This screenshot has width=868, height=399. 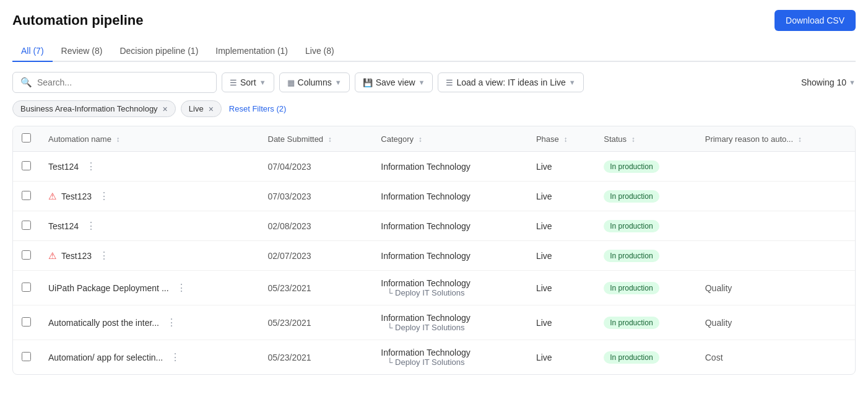 I want to click on columns-button: ▦ Columns ▼, so click(x=315, y=82).